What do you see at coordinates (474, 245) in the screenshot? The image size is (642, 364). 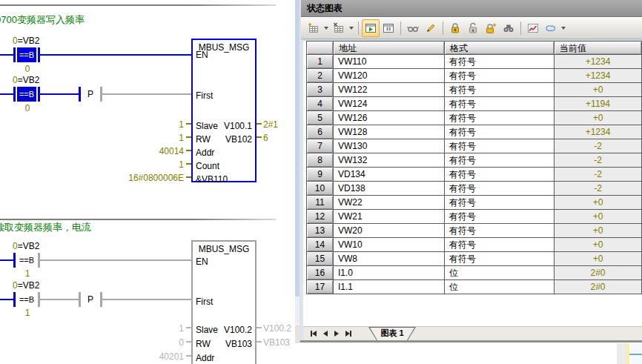 I see `table-row: 14VW10有符号+0` at bounding box center [474, 245].